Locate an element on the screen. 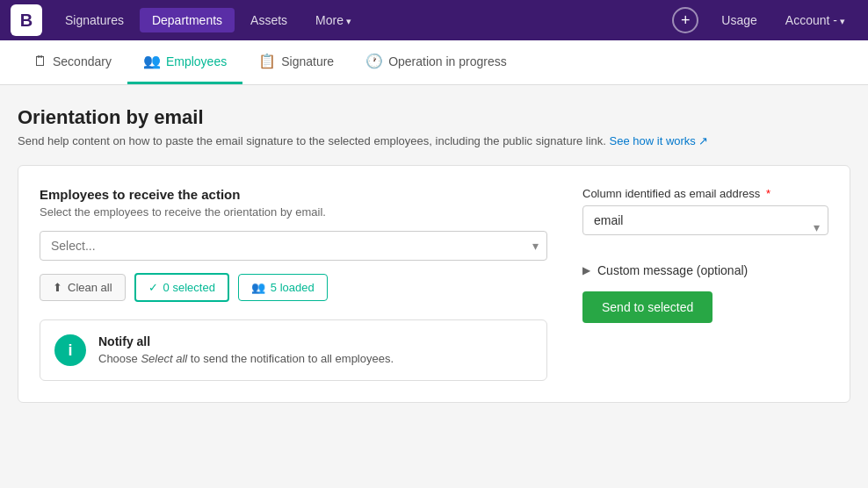 The height and width of the screenshot is (488, 868). account-nav-item: Account - is located at coordinates (815, 20).